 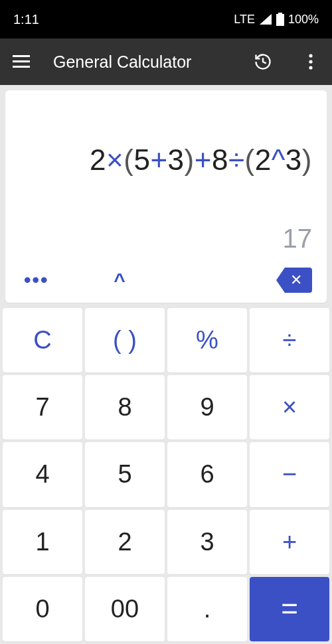 I want to click on token-op: ÷, so click(x=236, y=160).